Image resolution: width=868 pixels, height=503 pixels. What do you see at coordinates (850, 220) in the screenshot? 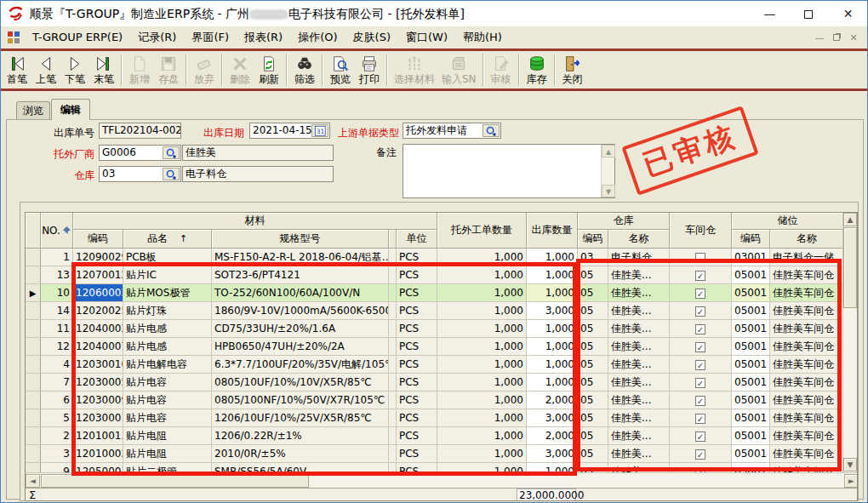
I see `scroll-up-icon: ▲` at bounding box center [850, 220].